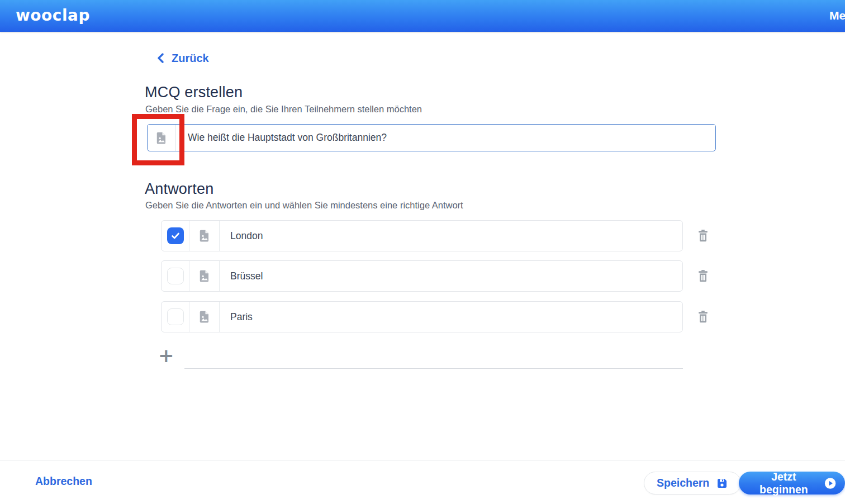 Image resolution: width=845 pixels, height=504 pixels. I want to click on question-input: Wie heißt die Hauptstadt von Großbritann…, so click(431, 137).